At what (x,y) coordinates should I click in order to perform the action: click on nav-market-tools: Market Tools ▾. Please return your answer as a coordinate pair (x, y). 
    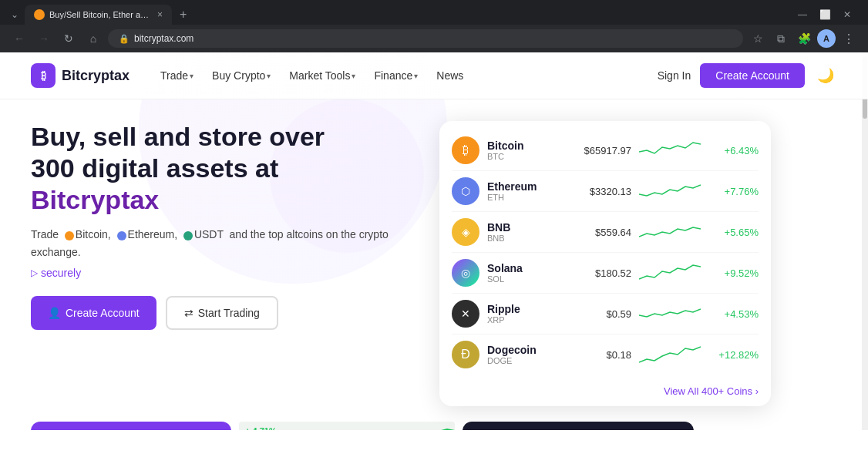
    Looking at the image, I should click on (322, 76).